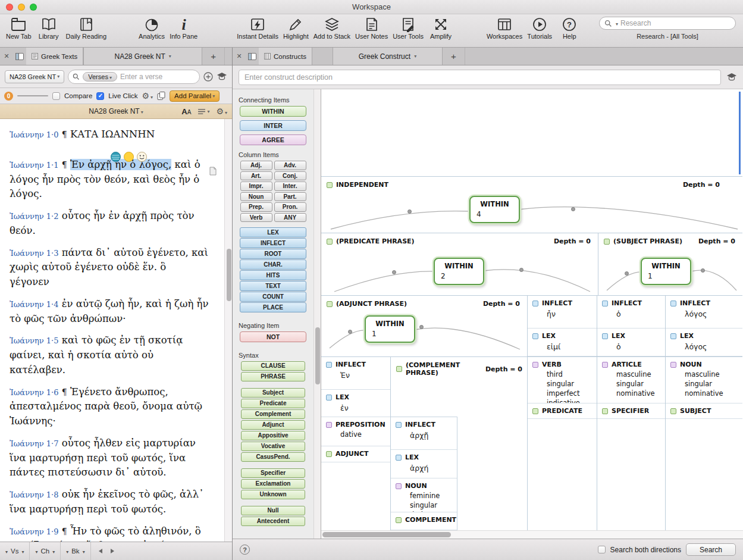  I want to click on sidebar-toggle-icon, so click(20, 56).